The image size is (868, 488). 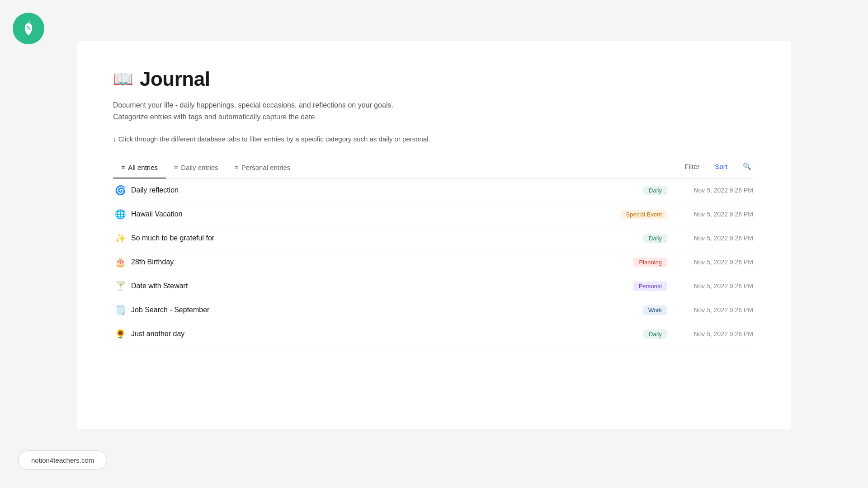 I want to click on table-row: 🌐 Hawaii Vacation Special Event Nov 5, 2…, so click(x=434, y=214).